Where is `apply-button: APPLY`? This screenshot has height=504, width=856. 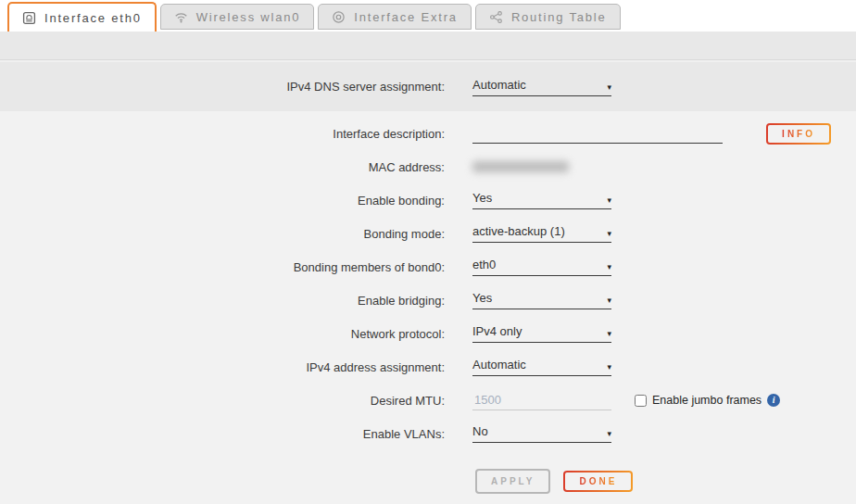
apply-button: APPLY is located at coordinates (513, 482).